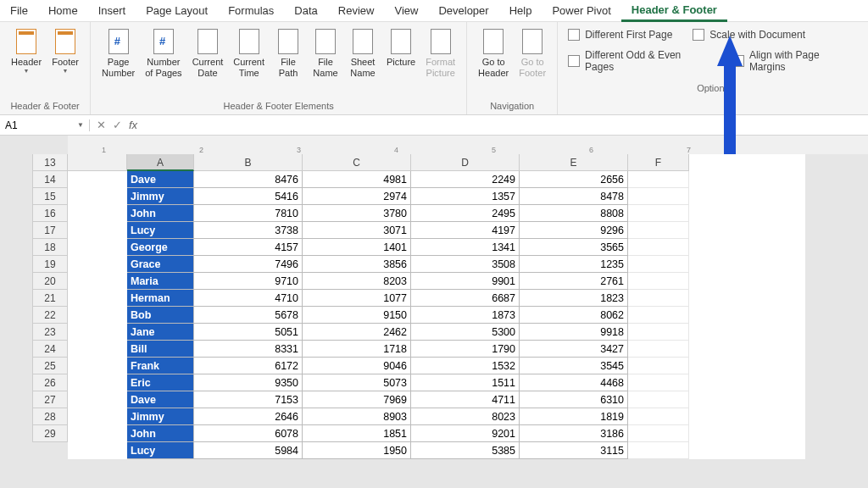 Image resolution: width=868 pixels, height=488 pixels. Describe the element at coordinates (161, 247) in the screenshot. I see `cell-name: George` at that location.